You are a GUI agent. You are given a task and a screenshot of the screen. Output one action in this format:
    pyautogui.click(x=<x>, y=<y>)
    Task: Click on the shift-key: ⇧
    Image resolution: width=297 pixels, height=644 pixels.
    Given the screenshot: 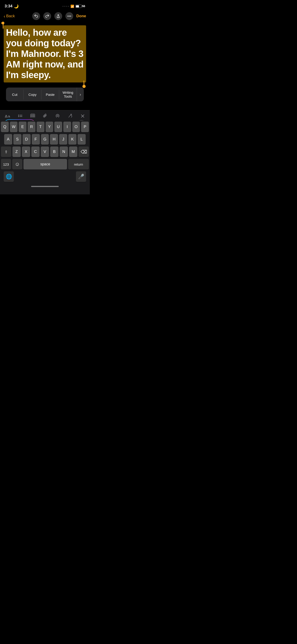 What is the action you would take?
    pyautogui.click(x=6, y=152)
    